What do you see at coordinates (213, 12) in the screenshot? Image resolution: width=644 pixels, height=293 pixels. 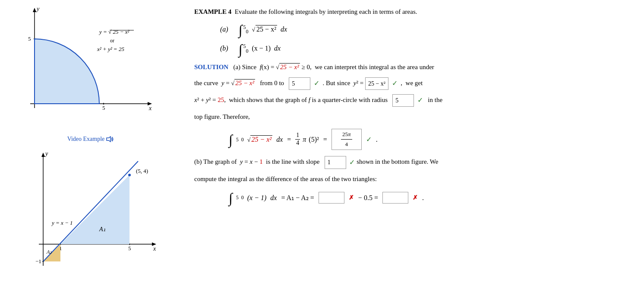 I see `example-number: EXAMPLE 4` at bounding box center [213, 12].